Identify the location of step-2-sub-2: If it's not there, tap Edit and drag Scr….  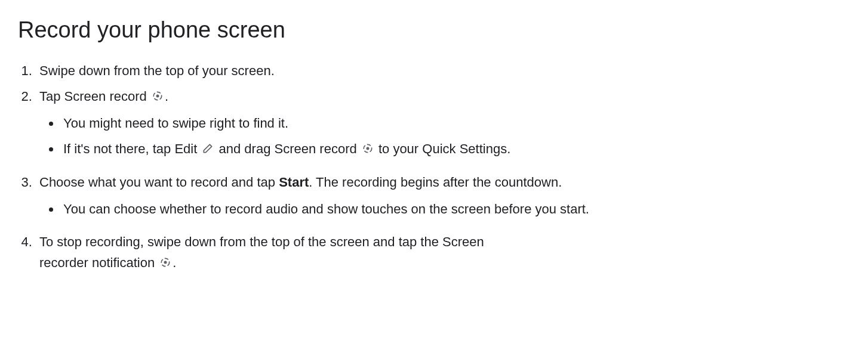
(455, 149).